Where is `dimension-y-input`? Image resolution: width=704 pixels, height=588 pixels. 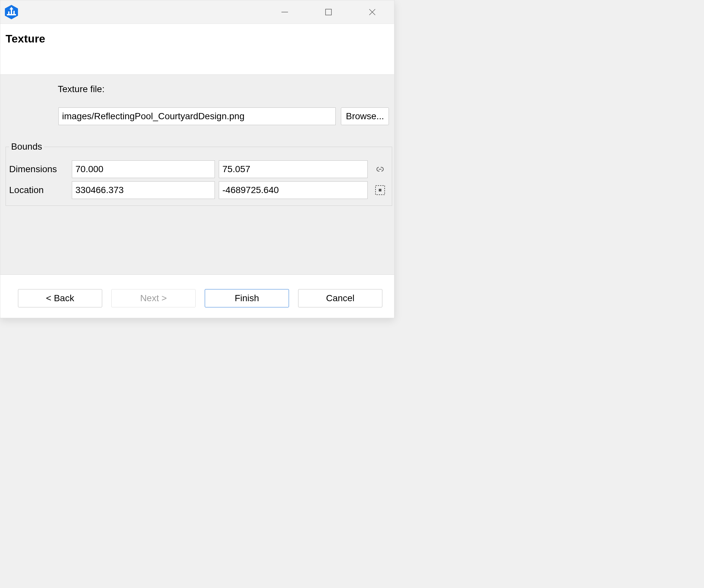 dimension-y-input is located at coordinates (293, 169).